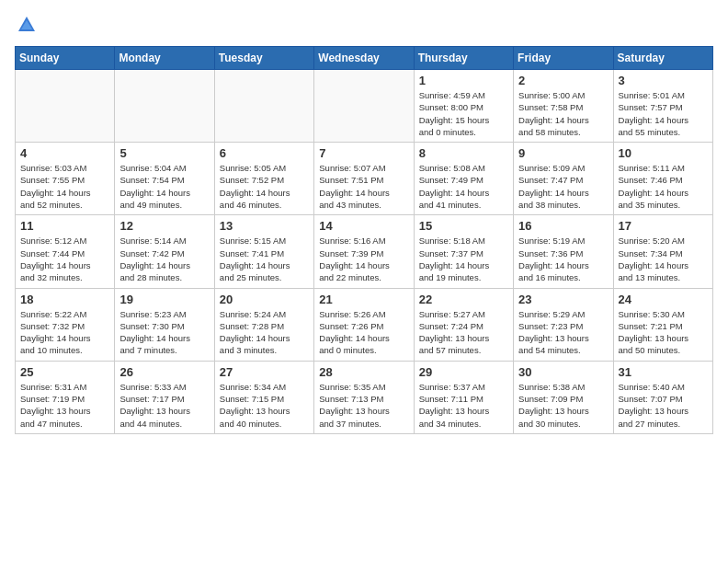 Image resolution: width=728 pixels, height=563 pixels. What do you see at coordinates (164, 405) in the screenshot?
I see `day-info: Sunrise: 5:33 AM Sunset: 7:17 PM Dayligh…` at bounding box center [164, 405].